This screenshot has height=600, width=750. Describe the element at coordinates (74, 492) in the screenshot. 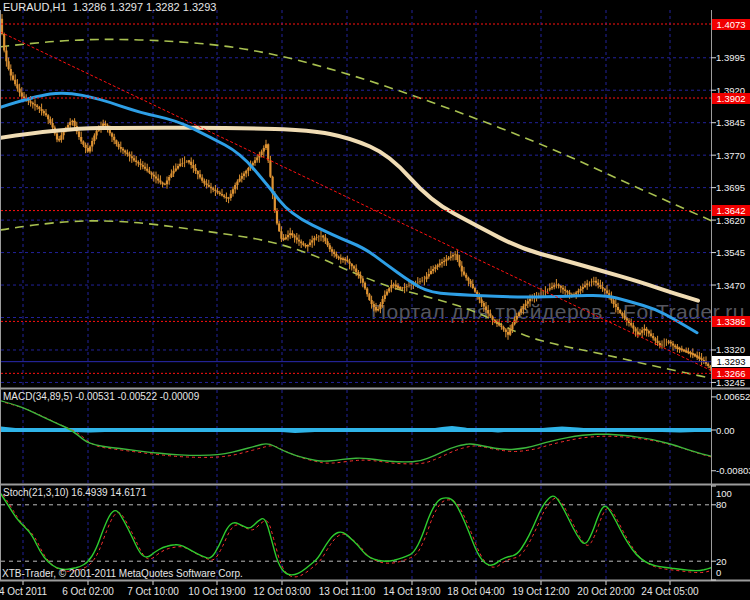

I see `stochastic-indicator-label: Stoch(21,3,10) 16.4939 14.6171` at that location.